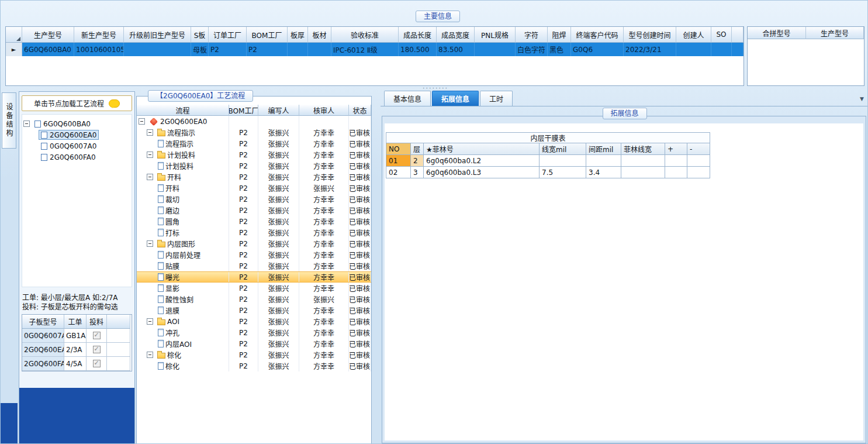 The image size is (868, 444). I want to click on detail-tab: 拓展信息, so click(455, 98).